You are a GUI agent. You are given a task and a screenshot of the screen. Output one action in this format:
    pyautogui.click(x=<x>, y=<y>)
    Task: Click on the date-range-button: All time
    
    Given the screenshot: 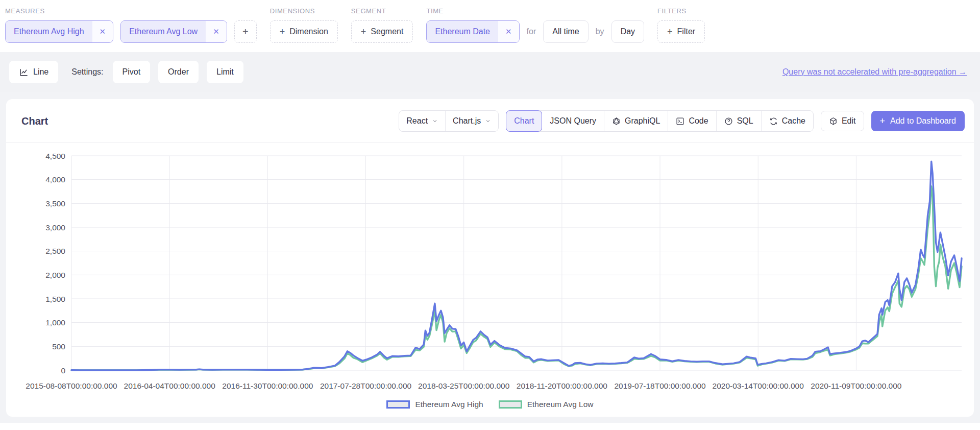 What is the action you would take?
    pyautogui.click(x=566, y=32)
    